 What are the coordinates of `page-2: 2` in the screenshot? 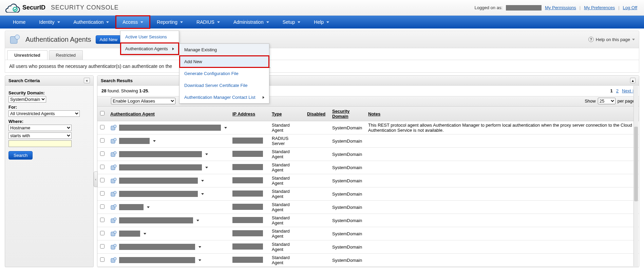 It's located at (618, 91).